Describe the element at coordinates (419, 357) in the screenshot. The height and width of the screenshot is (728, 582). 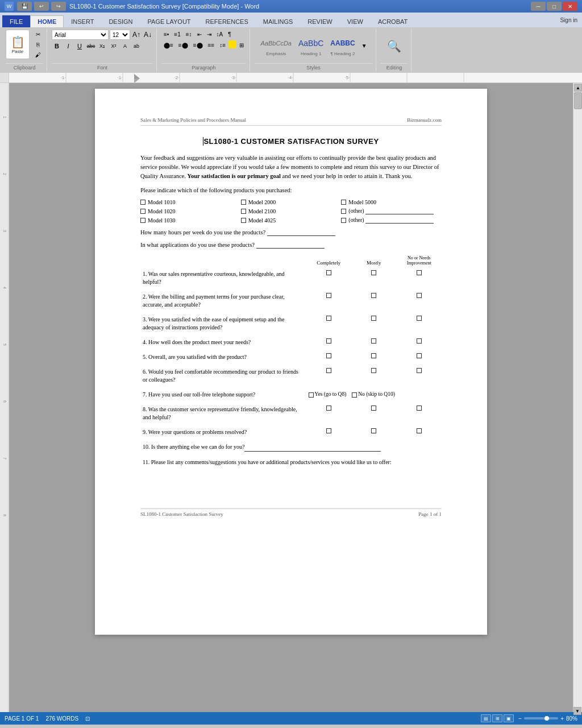
I see `q5-no` at that location.